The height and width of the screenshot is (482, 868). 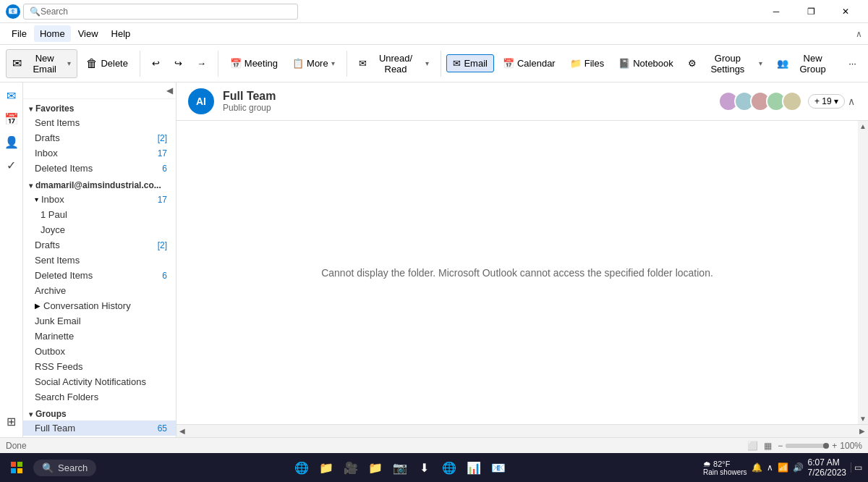 I want to click on scroll-down-button: ▼, so click(x=863, y=418).